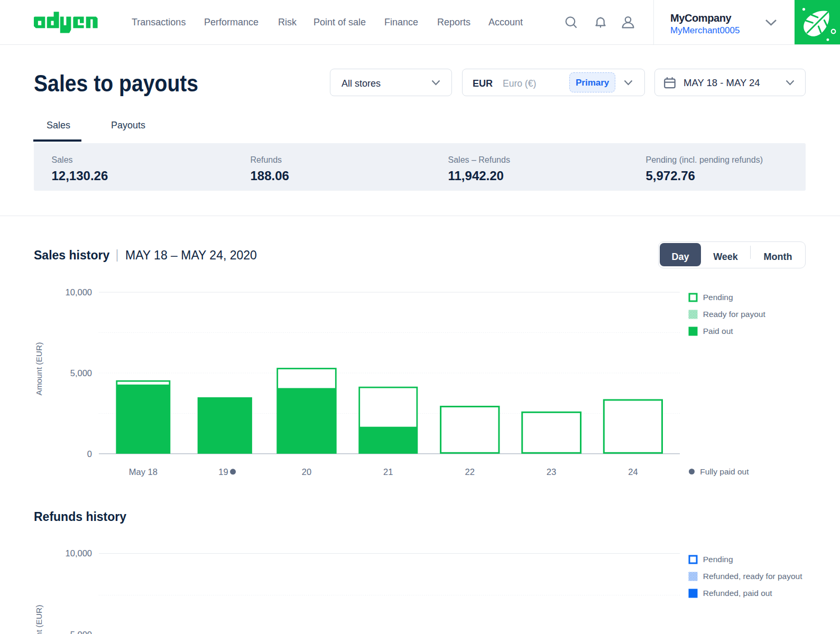 Image resolution: width=840 pixels, height=634 pixels. I want to click on svg-text: Refunded, paid out, so click(738, 593).